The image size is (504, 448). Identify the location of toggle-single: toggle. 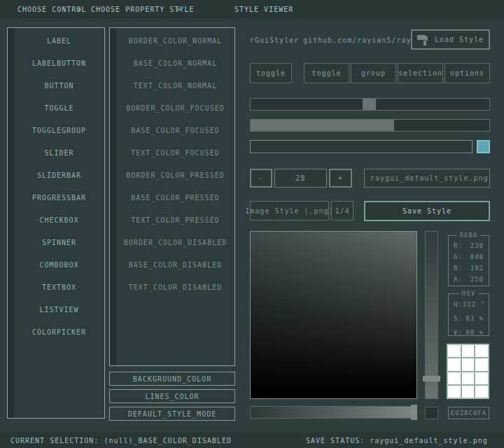
(271, 73).